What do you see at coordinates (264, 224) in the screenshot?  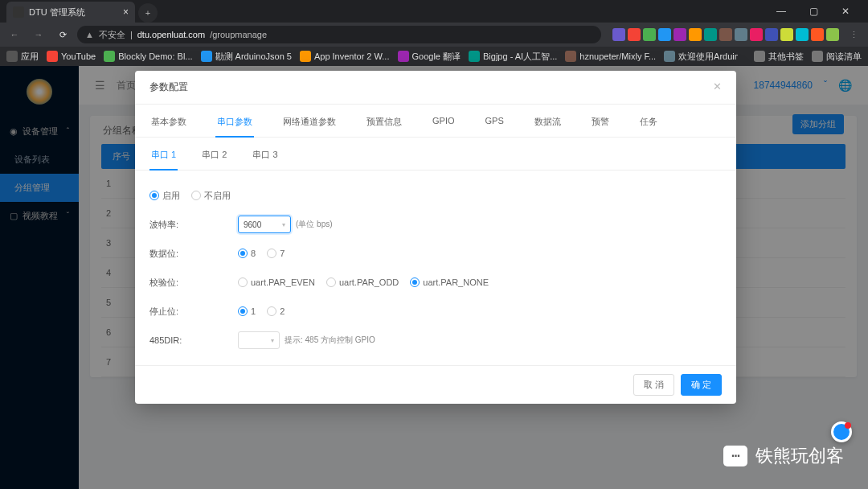 I see `baud-select: 9600▾` at bounding box center [264, 224].